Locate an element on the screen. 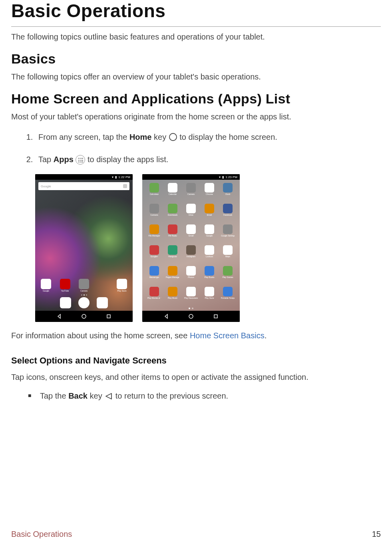 The image size is (392, 550). basics-intro: The following topics offer an overview o… is located at coordinates (196, 77).